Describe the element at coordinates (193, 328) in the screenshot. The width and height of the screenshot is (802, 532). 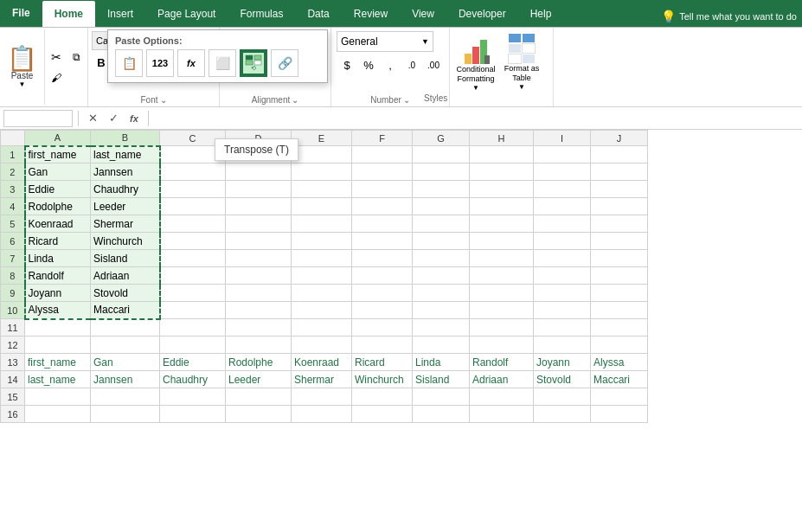
I see `cell-C11` at that location.